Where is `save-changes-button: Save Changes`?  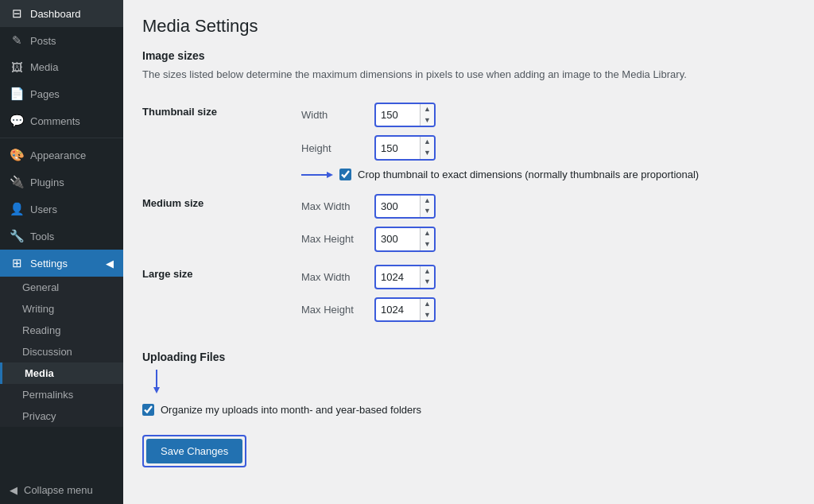
save-changes-button: Save Changes is located at coordinates (194, 452).